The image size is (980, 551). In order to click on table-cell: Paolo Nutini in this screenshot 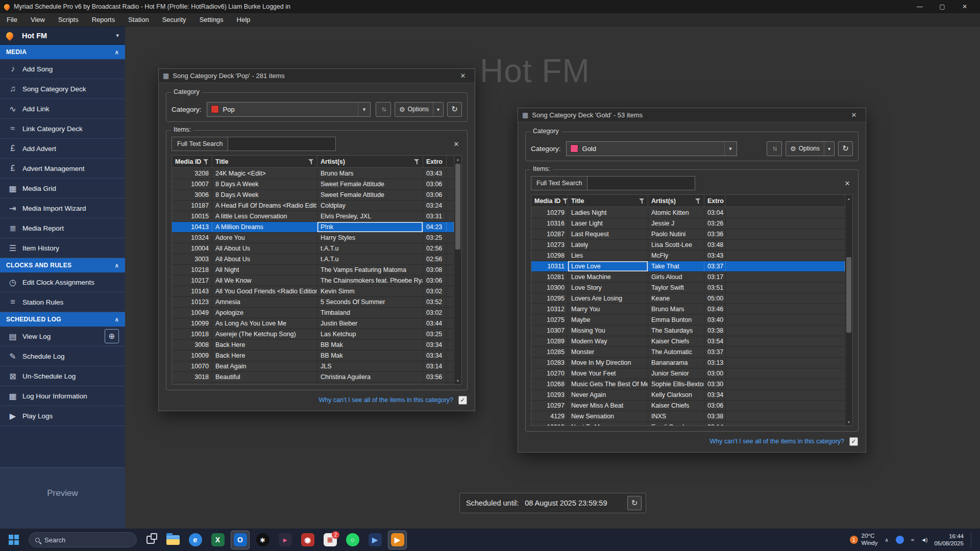, I will do `click(676, 234)`.